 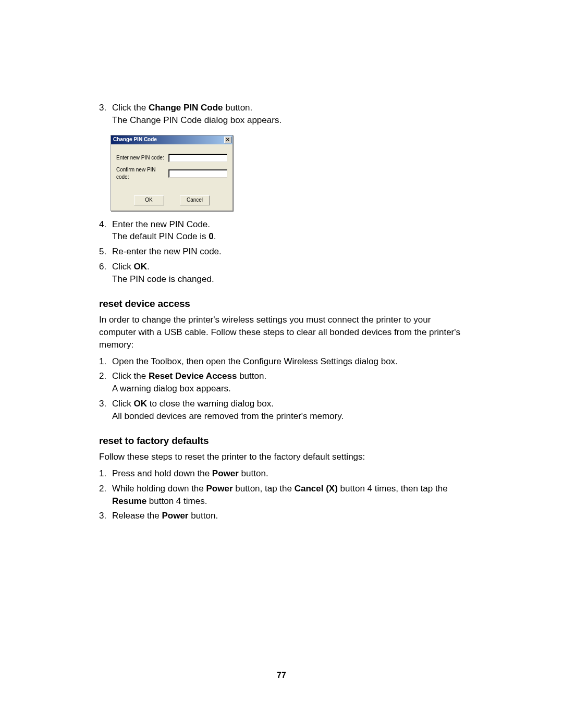 I want to click on step-subtext: A warning dialog box appears., so click(x=172, y=389).